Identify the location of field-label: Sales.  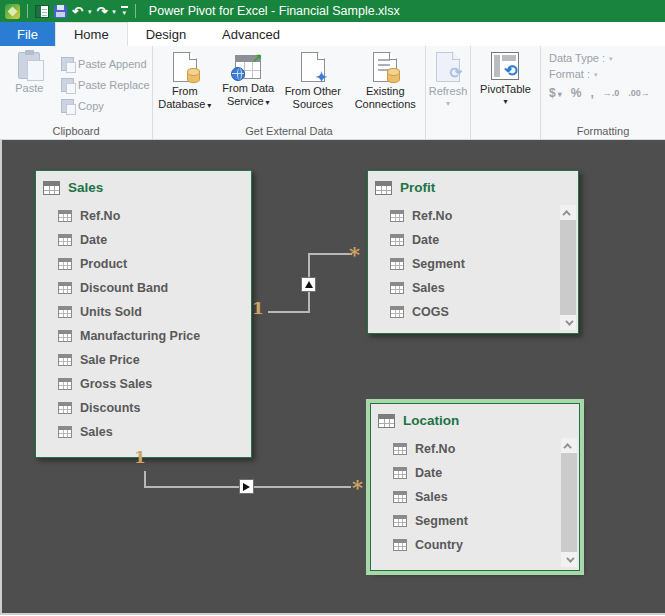
(432, 497).